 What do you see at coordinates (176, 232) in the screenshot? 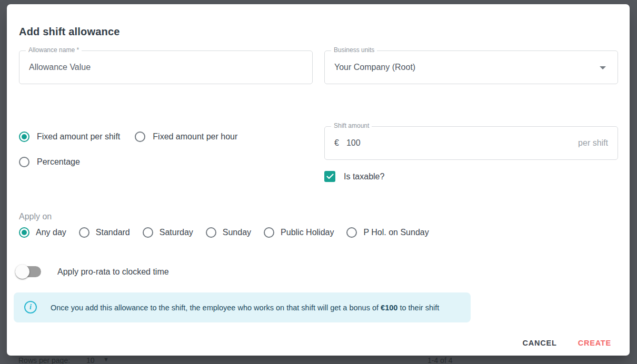
I see `radio-label: Saturday` at bounding box center [176, 232].